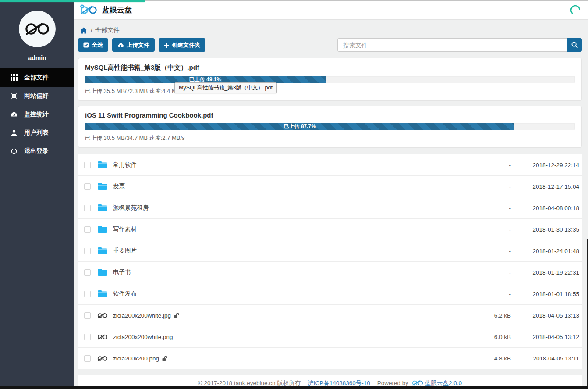 This screenshot has width=588, height=389. Describe the element at coordinates (37, 78) in the screenshot. I see `sidebar-item-all-files: 全部文件` at that location.